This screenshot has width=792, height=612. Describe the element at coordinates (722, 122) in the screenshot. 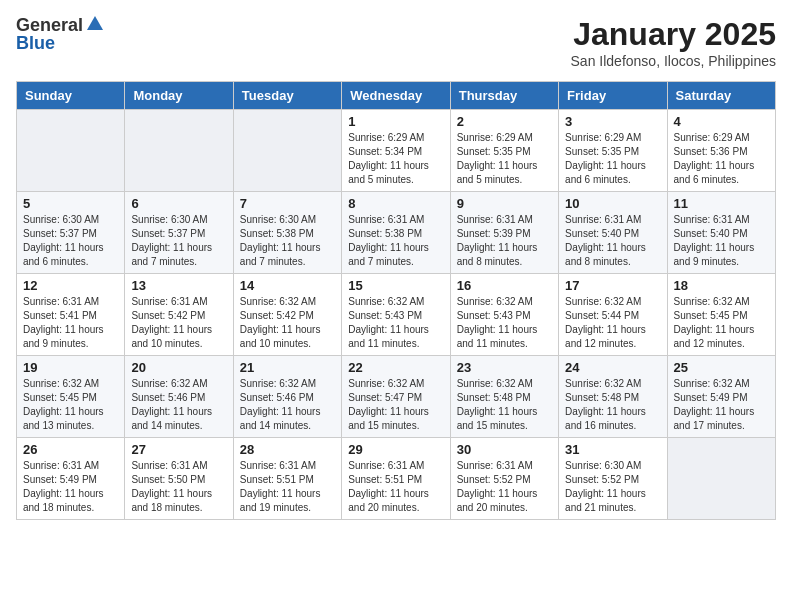

I see `day-number: 4` at that location.